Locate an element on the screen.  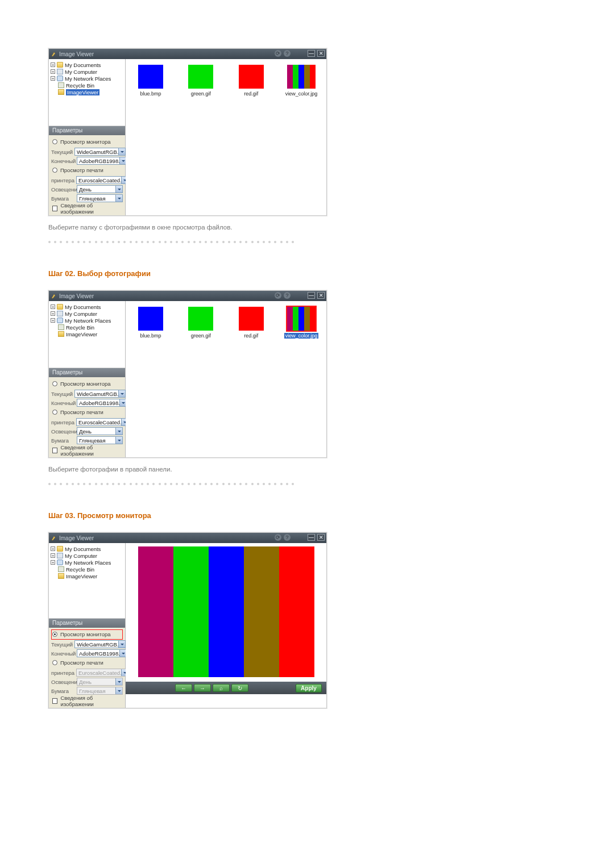
thumbnails-pane: blue.bmp green.gif red.gif view_color.jp… is located at coordinates (226, 137).